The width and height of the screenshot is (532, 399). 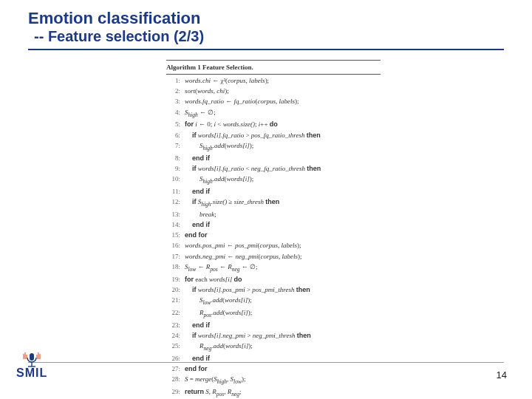 I want to click on algo-line: 9:if words[i].fq_ratio < neg_fq_ratio_th…, so click(x=273, y=168).